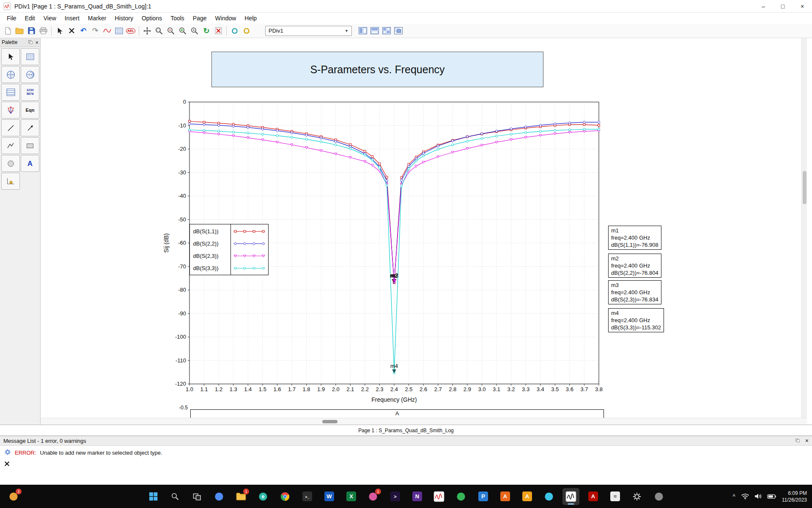 The width and height of the screenshot is (812, 508). Describe the element at coordinates (250, 18) in the screenshot. I see `menu-help: Help` at that location.